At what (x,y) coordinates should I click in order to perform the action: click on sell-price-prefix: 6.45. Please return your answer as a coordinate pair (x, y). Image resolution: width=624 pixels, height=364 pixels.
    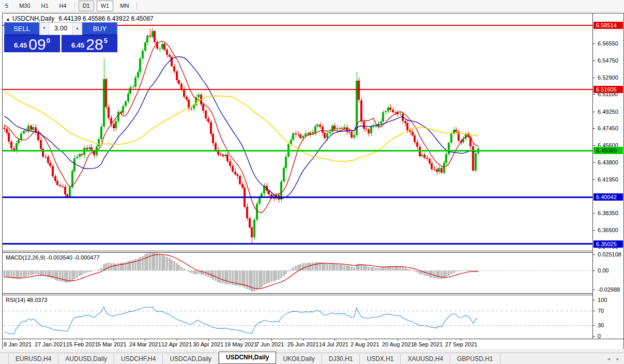
    Looking at the image, I should click on (21, 46).